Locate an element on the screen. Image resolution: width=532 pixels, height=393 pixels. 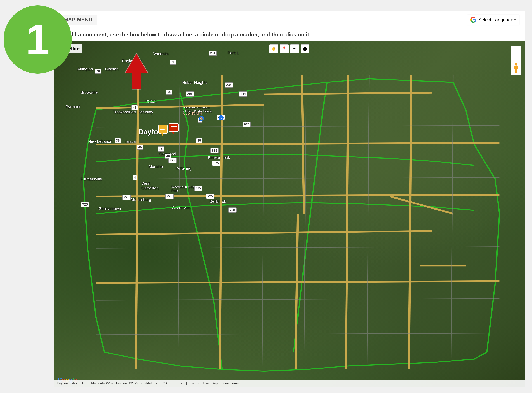
route-675-north: 675 is located at coordinates (247, 124).